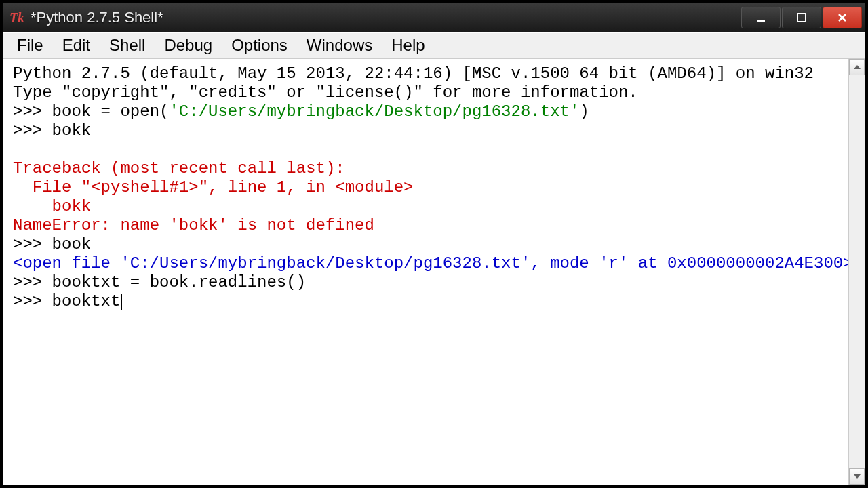 This screenshot has width=868, height=488. Describe the element at coordinates (17, 18) in the screenshot. I see `app-icon: Tk` at that location.